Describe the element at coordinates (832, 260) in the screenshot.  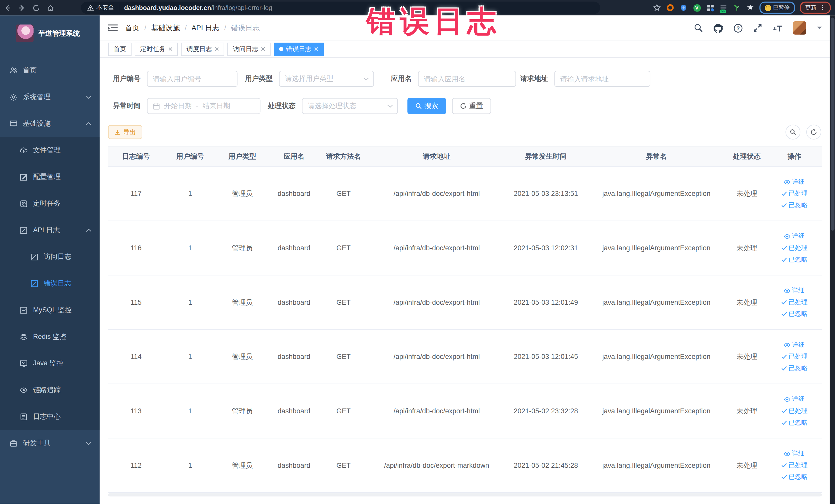
I see `page-scrollbar` at that location.